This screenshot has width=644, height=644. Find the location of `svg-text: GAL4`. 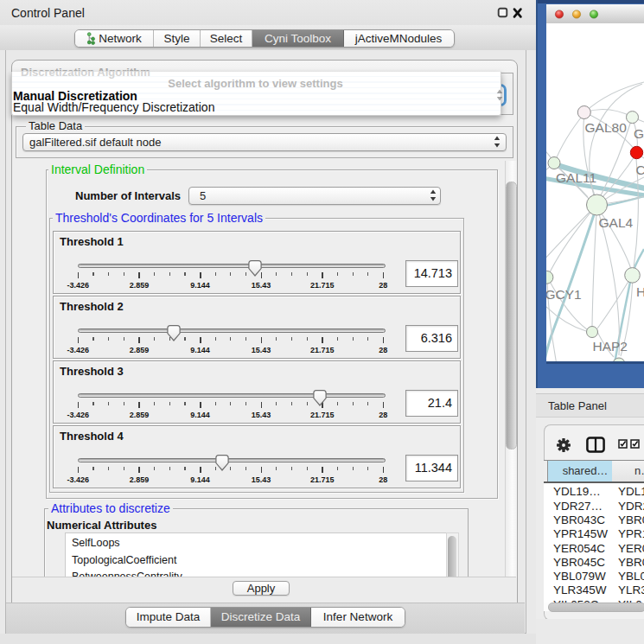

svg-text: GAL4 is located at coordinates (616, 223).